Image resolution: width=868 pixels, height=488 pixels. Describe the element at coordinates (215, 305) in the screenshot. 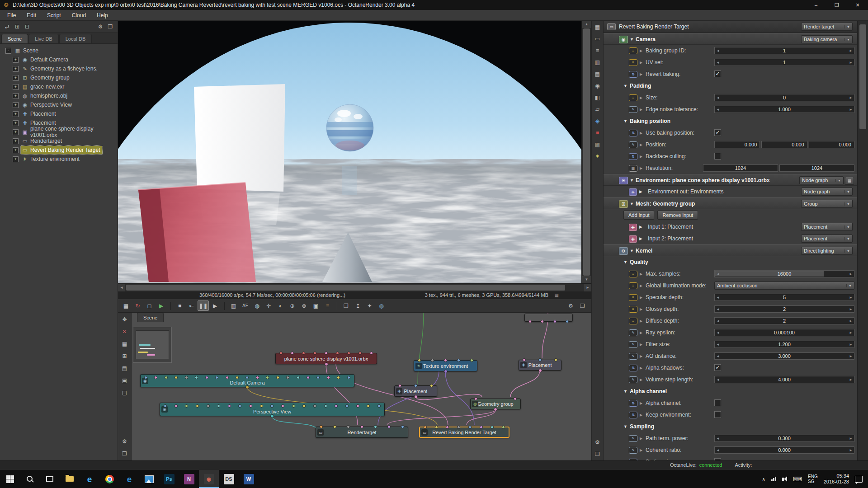

I see `resume-render-icon: ▶` at that location.